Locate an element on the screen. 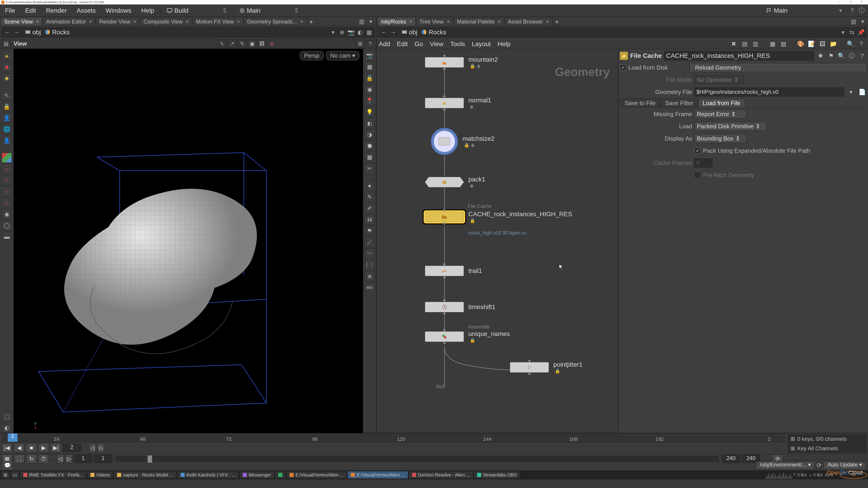 This screenshot has height=488, width=868. box-icon: ◆ is located at coordinates (7, 78).